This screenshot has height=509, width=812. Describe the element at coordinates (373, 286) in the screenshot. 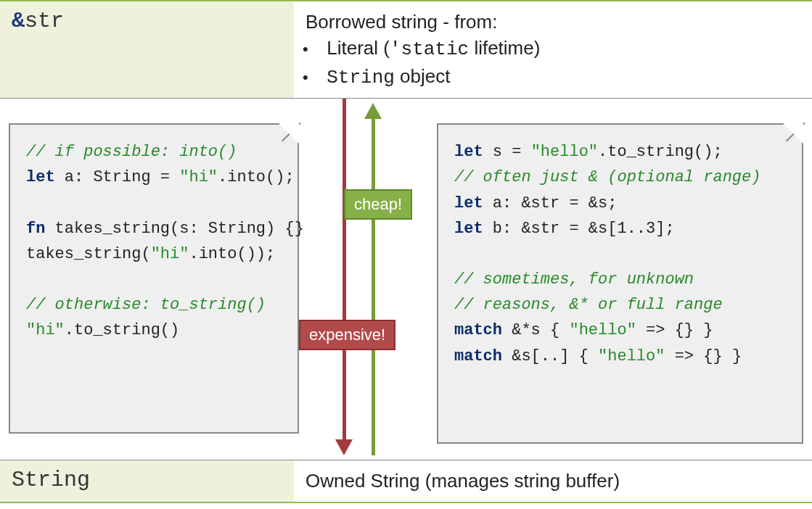

I see `arrow-up-cheap` at that location.